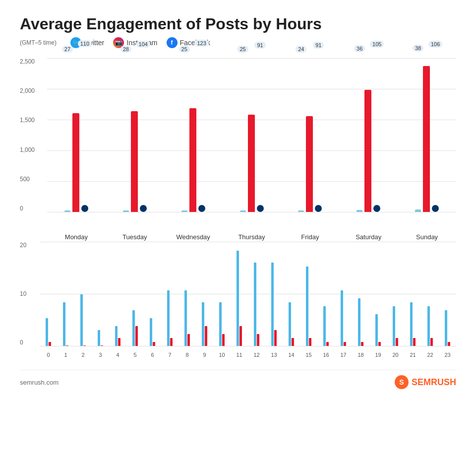 This screenshot has width=476, height=470. What do you see at coordinates (83, 355) in the screenshot?
I see `hour-label: 2` at bounding box center [83, 355].